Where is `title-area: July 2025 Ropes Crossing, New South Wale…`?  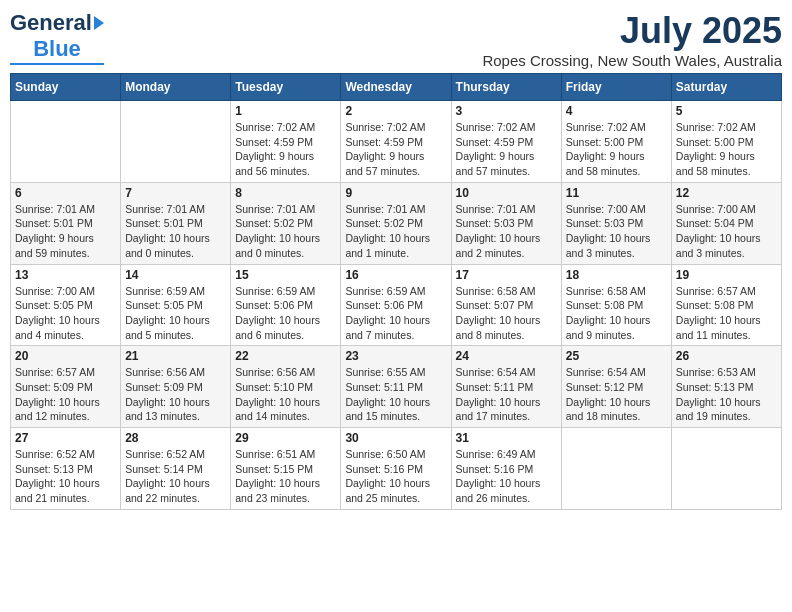
title-area: July 2025 Ropes Crossing, New South Wale… is located at coordinates (632, 40).